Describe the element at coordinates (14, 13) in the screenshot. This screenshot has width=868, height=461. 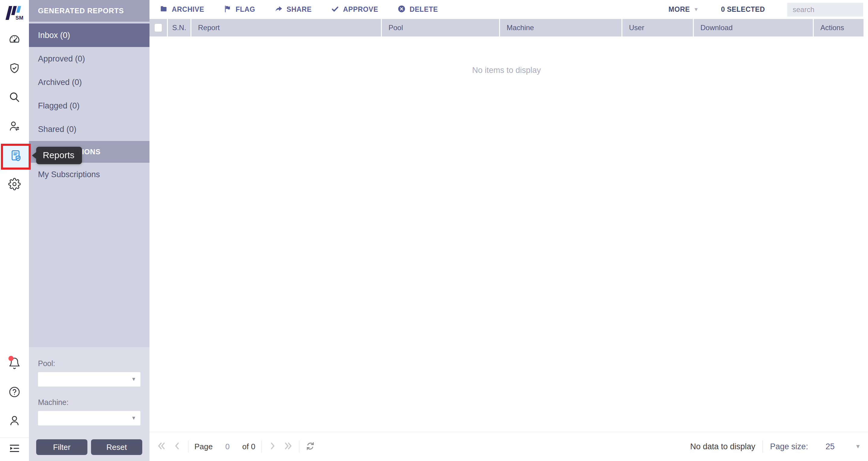
I see `logo-mark-icon: SM` at that location.